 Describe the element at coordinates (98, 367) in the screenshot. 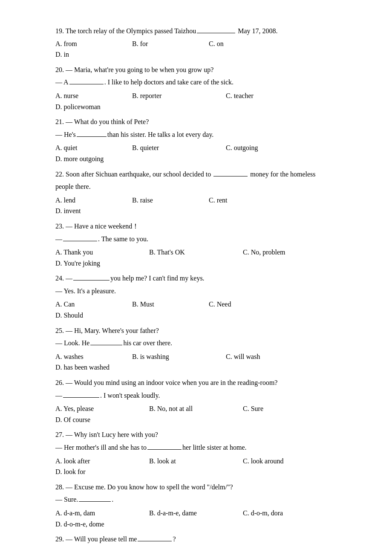

I see `q25-optD: D. has been washed` at that location.